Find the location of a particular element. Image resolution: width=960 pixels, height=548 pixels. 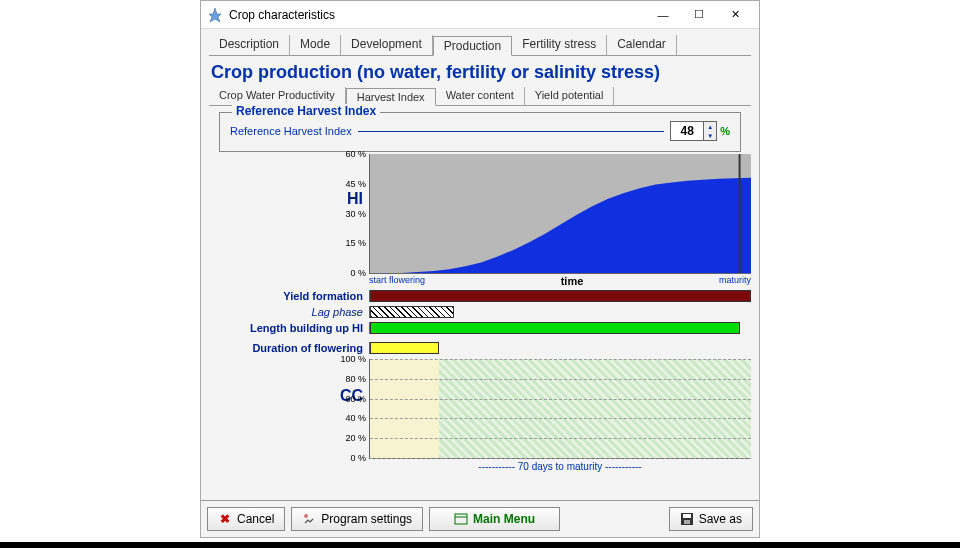

close-button: ✕ is located at coordinates (735, 15).